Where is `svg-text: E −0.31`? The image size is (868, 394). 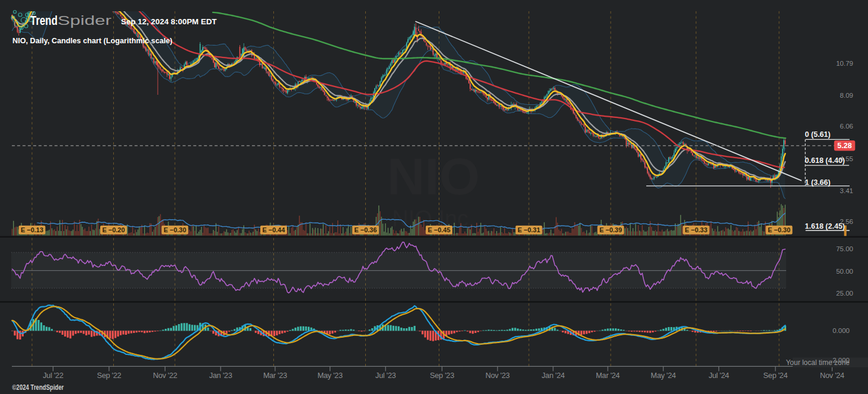 svg-text: E −0.31 is located at coordinates (529, 230).